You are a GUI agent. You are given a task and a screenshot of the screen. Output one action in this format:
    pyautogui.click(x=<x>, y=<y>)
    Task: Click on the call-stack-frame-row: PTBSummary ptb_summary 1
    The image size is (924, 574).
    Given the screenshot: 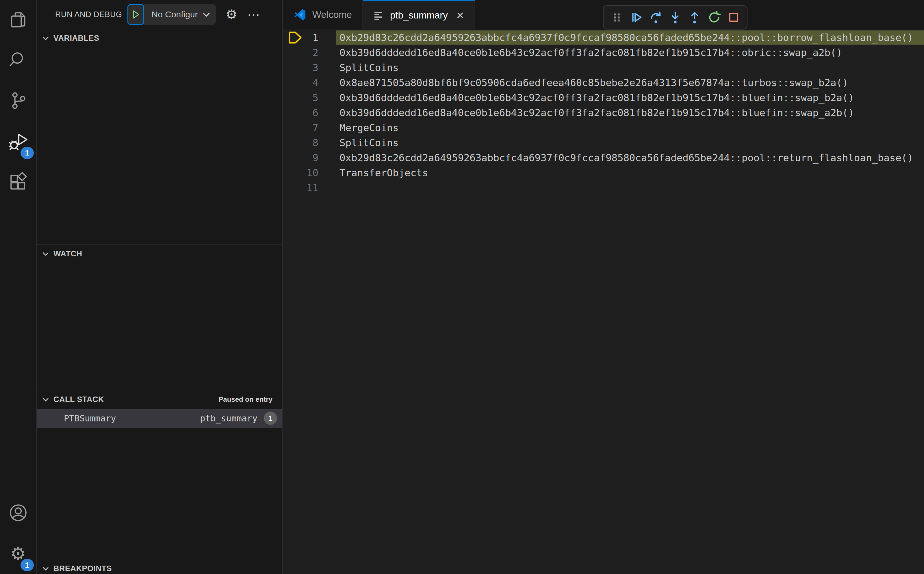 What is the action you would take?
    pyautogui.click(x=160, y=418)
    